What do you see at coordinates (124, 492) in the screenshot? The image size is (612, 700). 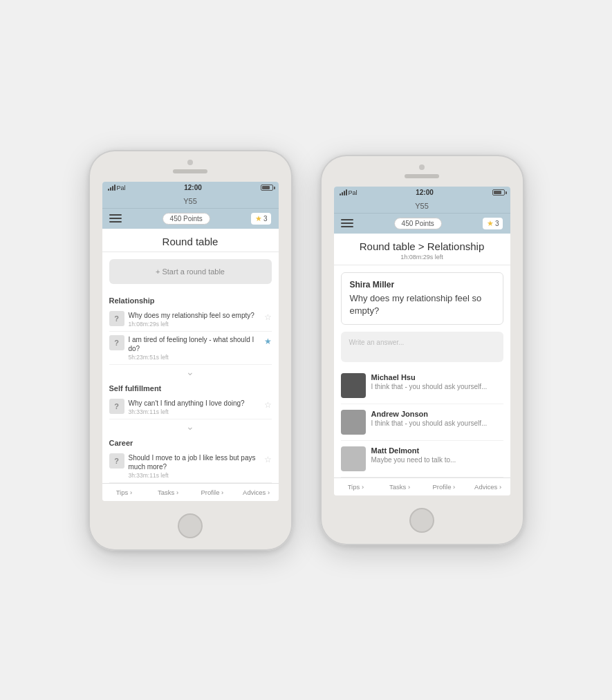 I see `nav-tips-1: Tips ›` at bounding box center [124, 492].